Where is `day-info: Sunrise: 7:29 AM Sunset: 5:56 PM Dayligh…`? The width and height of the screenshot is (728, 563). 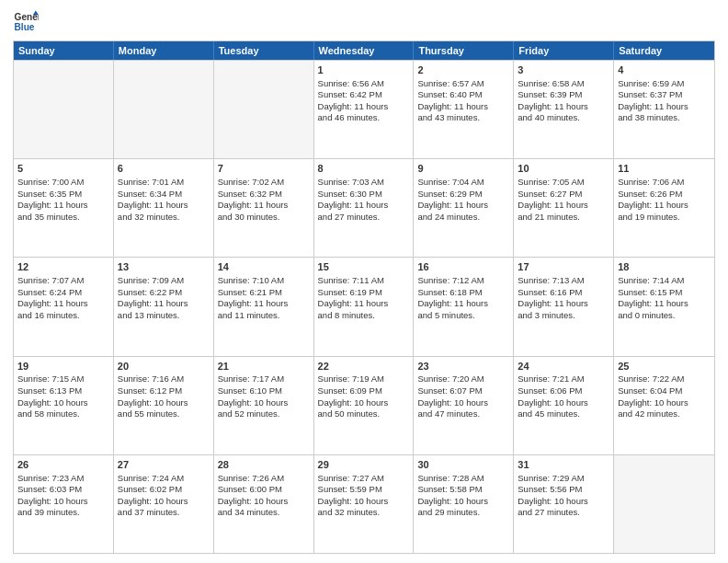 day-info: Sunrise: 7:29 AM Sunset: 5:56 PM Dayligh… is located at coordinates (563, 496).